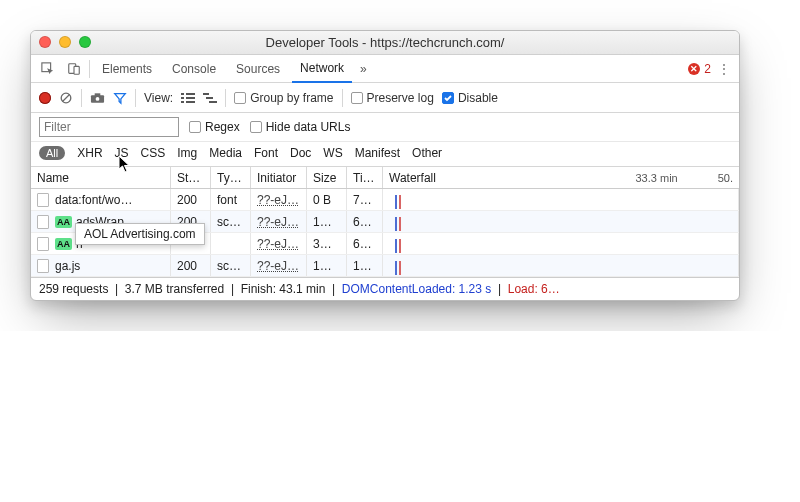 Image resolution: width=800 pixels, height=502 pixels. What do you see at coordinates (392, 98) in the screenshot?
I see `preserve-log-checkbox: Preserve log` at bounding box center [392, 98].